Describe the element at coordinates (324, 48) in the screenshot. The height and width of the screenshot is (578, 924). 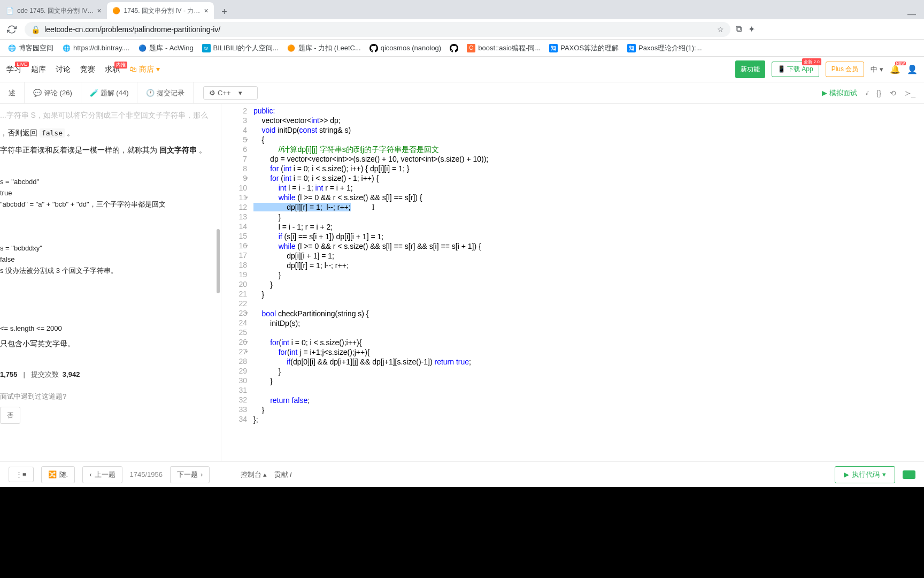
I see `bookmark-item: 🟠题库 - 力扣 (LeetC...` at that location.